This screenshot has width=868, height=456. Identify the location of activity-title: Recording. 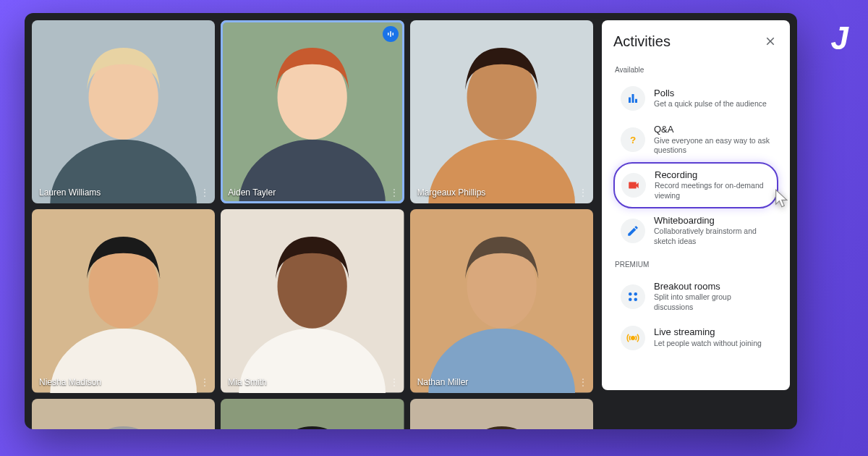
(712, 175).